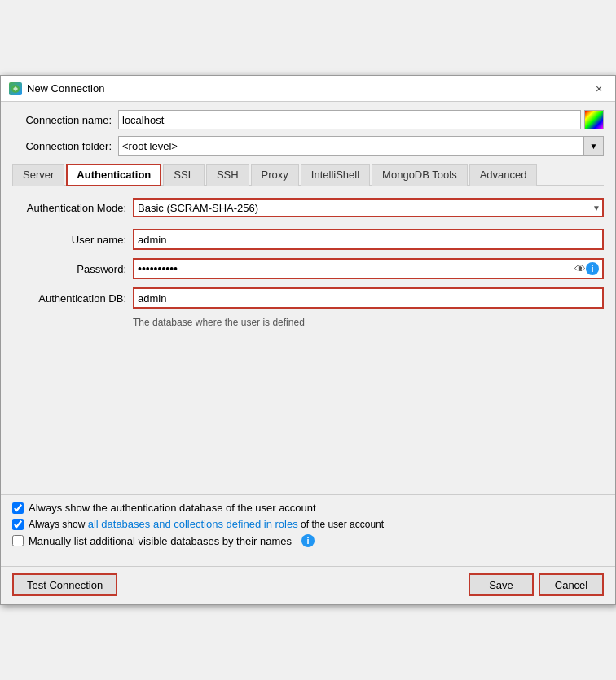  What do you see at coordinates (580, 269) in the screenshot?
I see `show-password-icon: 👁` at bounding box center [580, 269].